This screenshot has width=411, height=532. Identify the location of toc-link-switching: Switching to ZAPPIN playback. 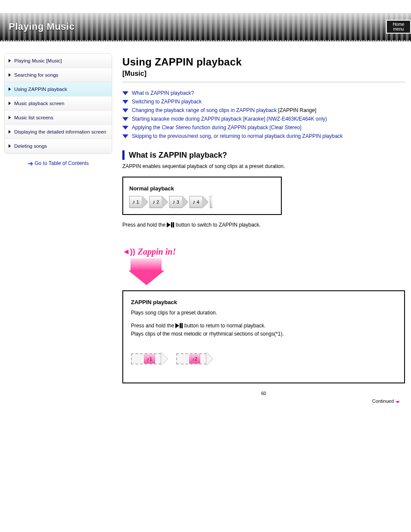
(264, 102).